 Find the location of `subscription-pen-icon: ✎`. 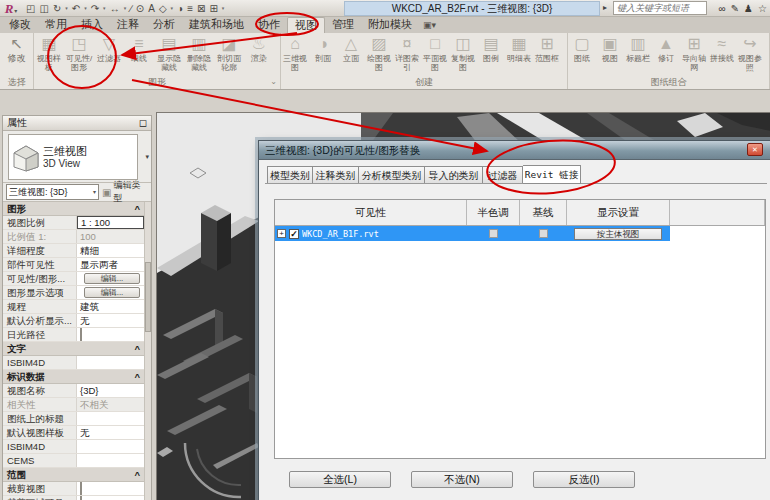

subscription-pen-icon: ✎ is located at coordinates (735, 8).